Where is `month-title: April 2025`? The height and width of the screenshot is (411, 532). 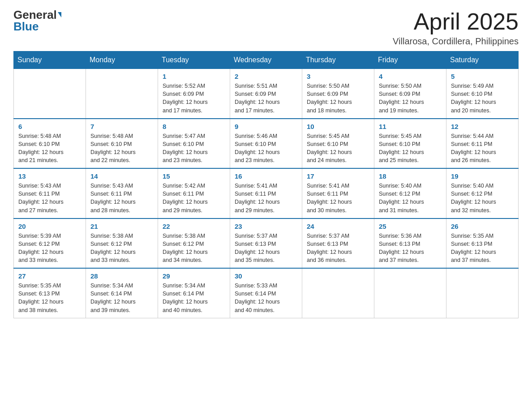 month-title: April 2025 is located at coordinates (456, 21).